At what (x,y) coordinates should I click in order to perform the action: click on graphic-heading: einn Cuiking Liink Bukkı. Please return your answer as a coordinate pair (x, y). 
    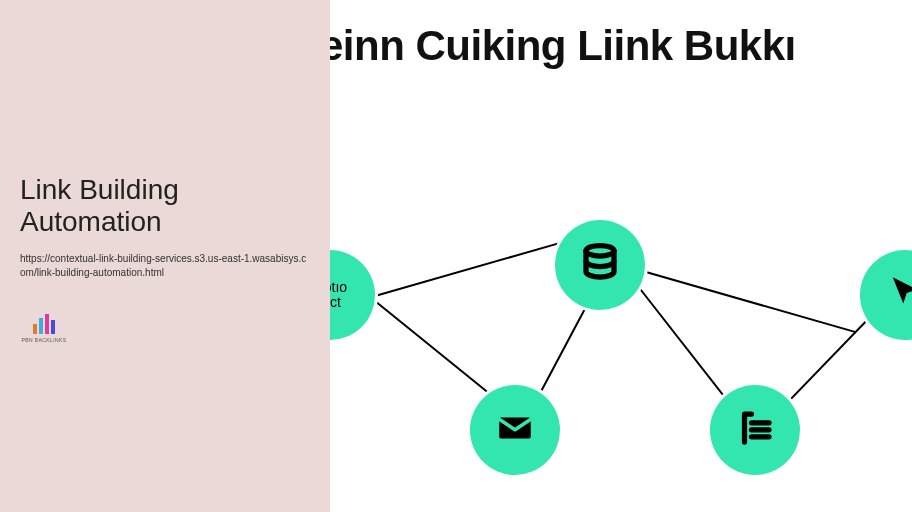
    Looking at the image, I should click on (621, 46).